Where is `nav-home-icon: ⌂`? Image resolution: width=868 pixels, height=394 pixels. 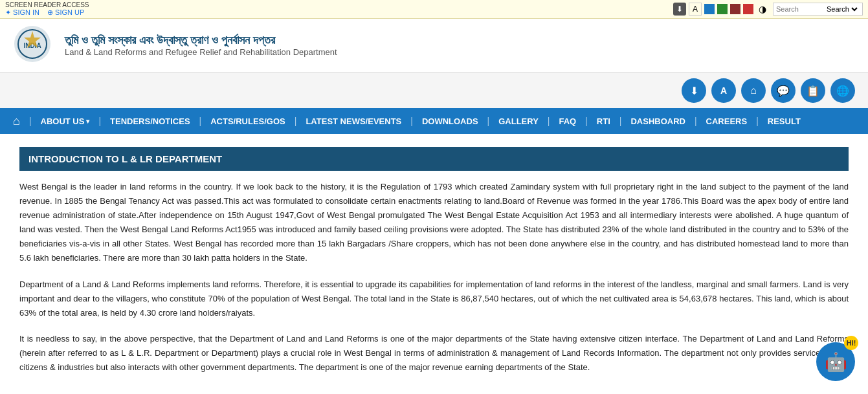
nav-home-icon: ⌂ is located at coordinates (17, 122).